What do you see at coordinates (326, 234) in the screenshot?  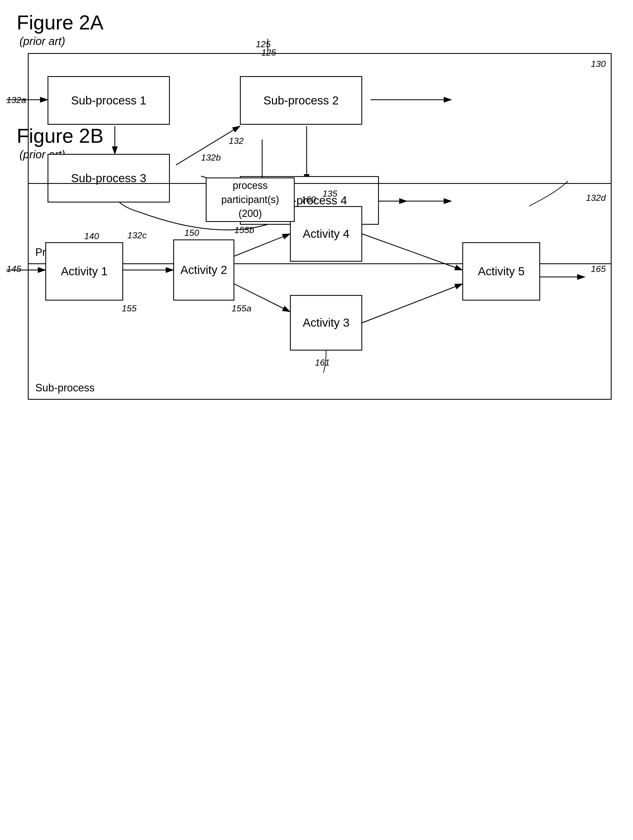 I see `activity-4-box: Activity 4` at bounding box center [326, 234].